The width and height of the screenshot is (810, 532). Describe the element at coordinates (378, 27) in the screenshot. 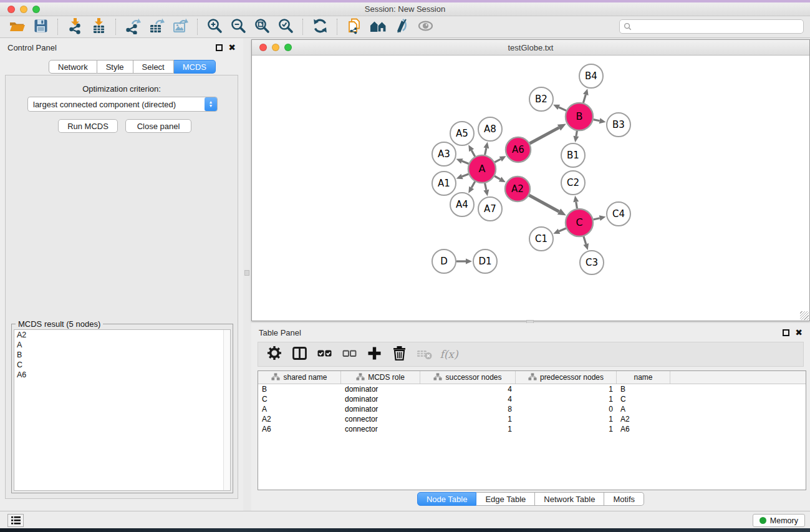

I see `home-button` at that location.